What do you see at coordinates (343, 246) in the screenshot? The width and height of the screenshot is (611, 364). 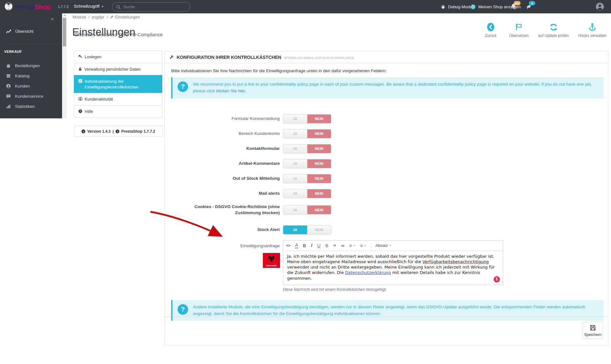 I see `insert-link-button: ∞` at bounding box center [343, 246].